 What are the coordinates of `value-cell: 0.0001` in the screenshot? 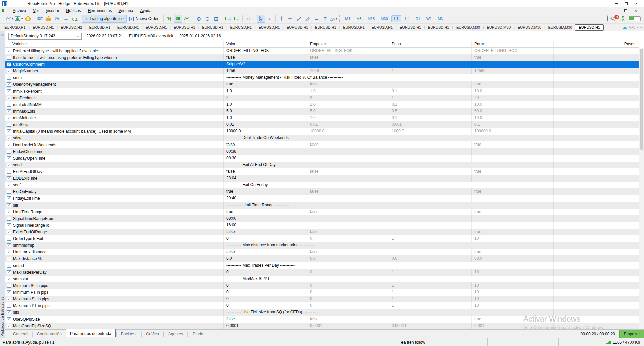 It's located at (266, 326).